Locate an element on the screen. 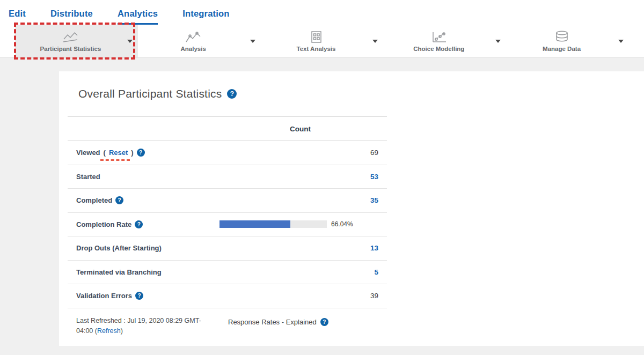  tab-label: Text Analysis is located at coordinates (317, 49).